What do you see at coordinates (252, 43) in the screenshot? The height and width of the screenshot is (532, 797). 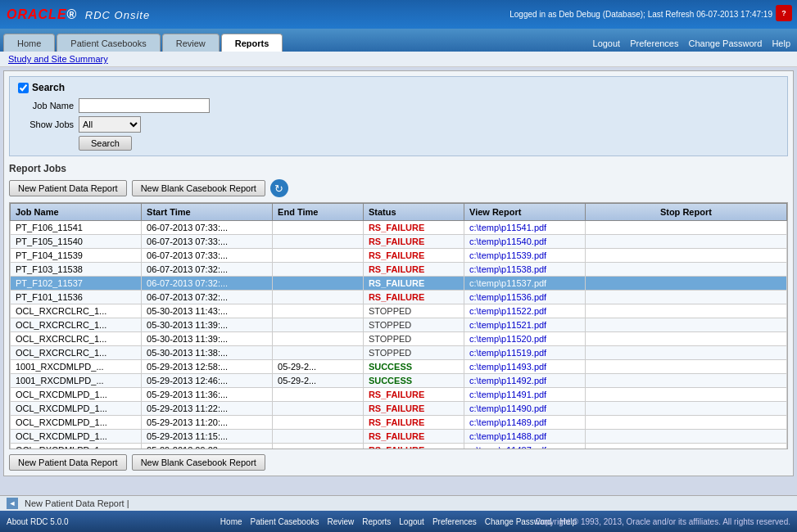 I see `tab-reports: Reports` at bounding box center [252, 43].